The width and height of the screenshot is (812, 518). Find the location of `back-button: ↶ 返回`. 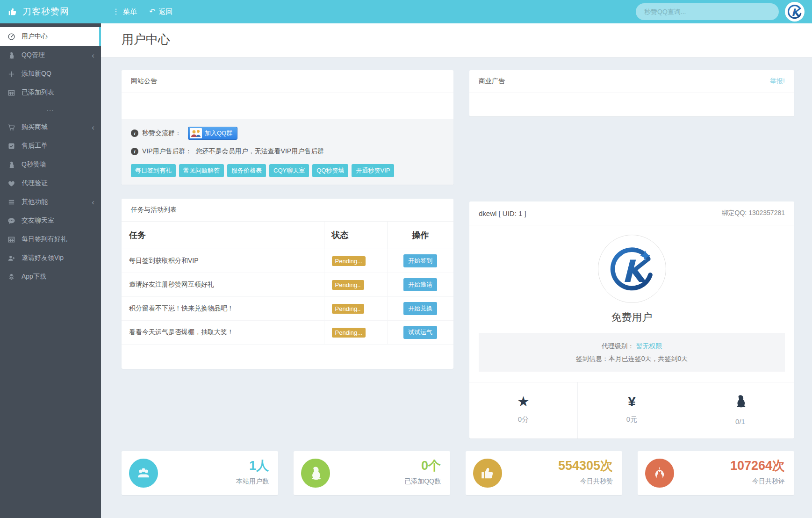

back-button: ↶ 返回 is located at coordinates (161, 12).